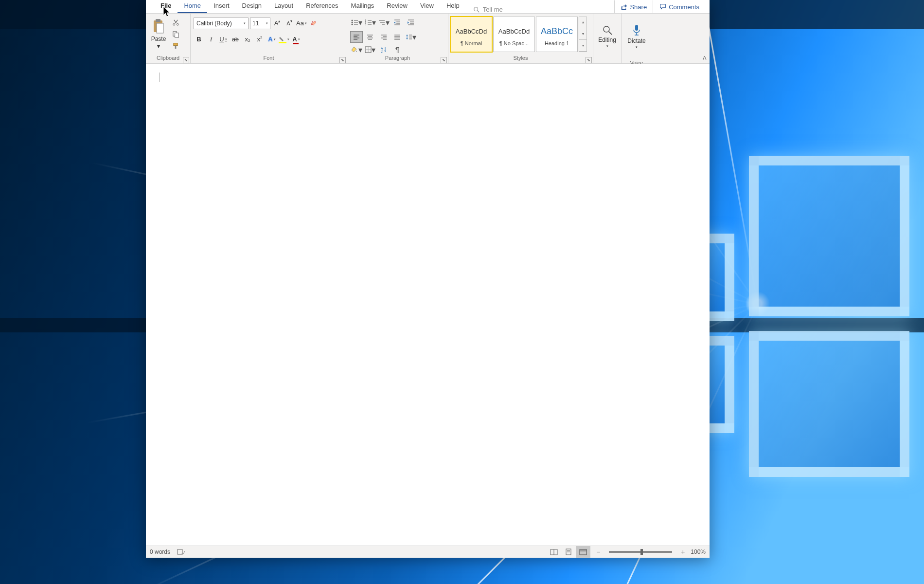  Describe the element at coordinates (607, 30) in the screenshot. I see `find-icon` at that location.